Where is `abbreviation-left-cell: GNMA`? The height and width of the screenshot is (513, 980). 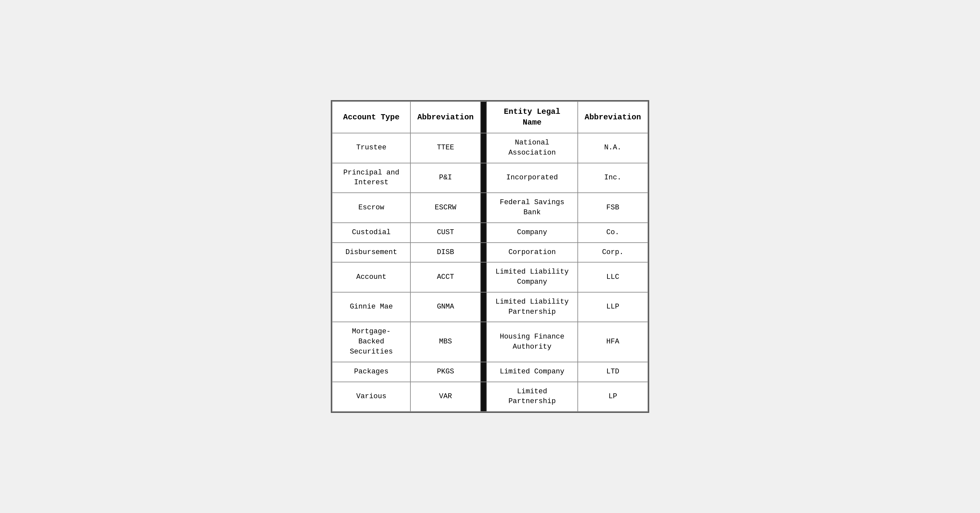
abbreviation-left-cell: GNMA is located at coordinates (445, 307).